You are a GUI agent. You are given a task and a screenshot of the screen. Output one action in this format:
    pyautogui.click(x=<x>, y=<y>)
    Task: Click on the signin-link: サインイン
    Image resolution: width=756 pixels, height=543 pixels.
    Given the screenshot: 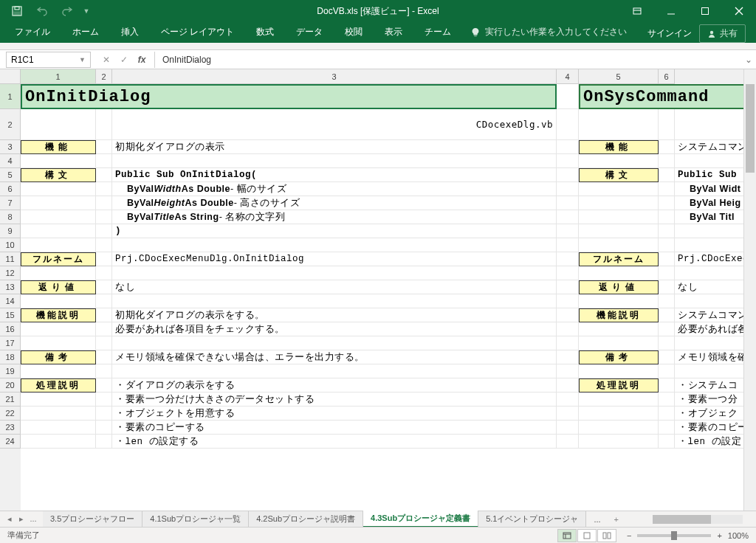 What is the action you would take?
    pyautogui.click(x=670, y=34)
    